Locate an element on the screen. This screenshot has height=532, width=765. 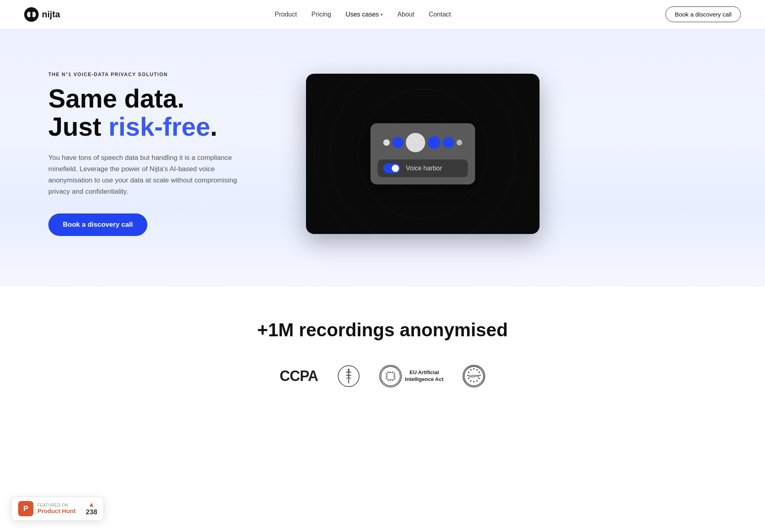
hero-left: THE N°1 VOICE-DATA PRIVACY SOLUTION Same… is located at coordinates (161, 154).